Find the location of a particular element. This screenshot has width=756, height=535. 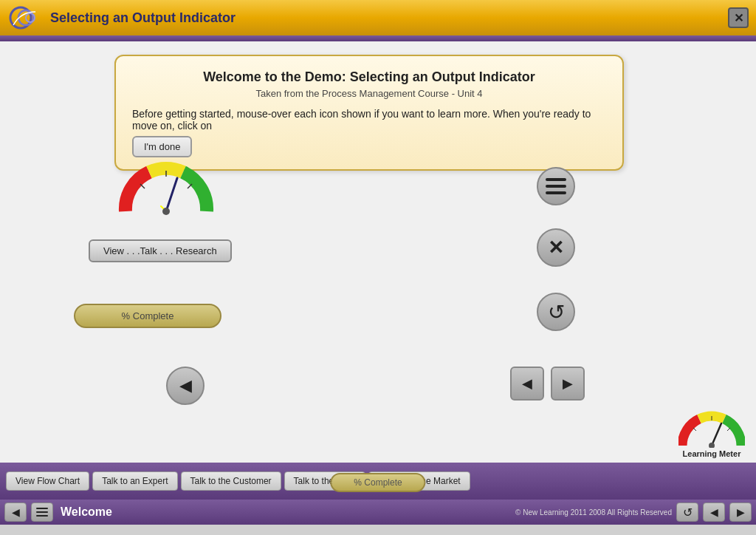

status-bar-right: © New Learning 2011 2008 All Rights Rese… is located at coordinates (633, 512).